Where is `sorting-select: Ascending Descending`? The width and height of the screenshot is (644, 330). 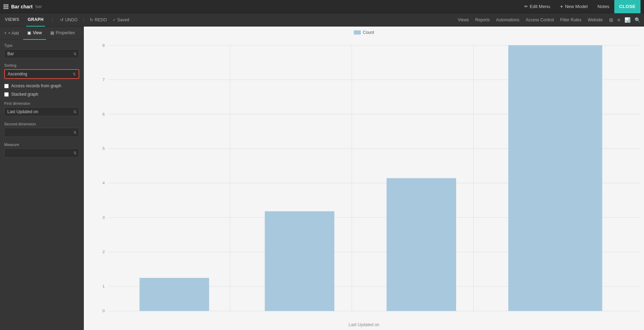 sorting-select: Ascending Descending is located at coordinates (42, 74).